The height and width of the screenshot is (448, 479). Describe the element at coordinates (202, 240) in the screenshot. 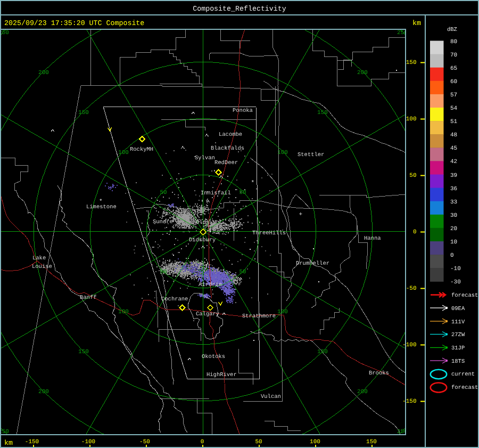

I see `svg-text: Didsbury` at that location.